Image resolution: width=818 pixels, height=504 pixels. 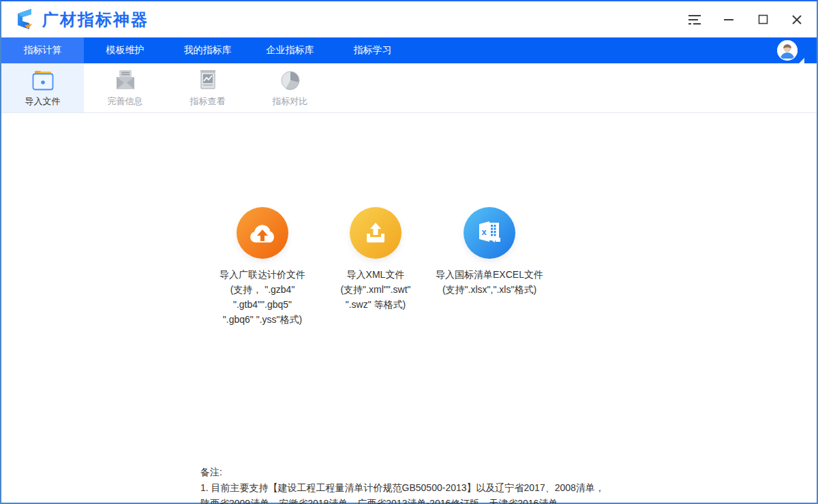 I want to click on step-import-file: 导入文件, so click(x=42, y=88).